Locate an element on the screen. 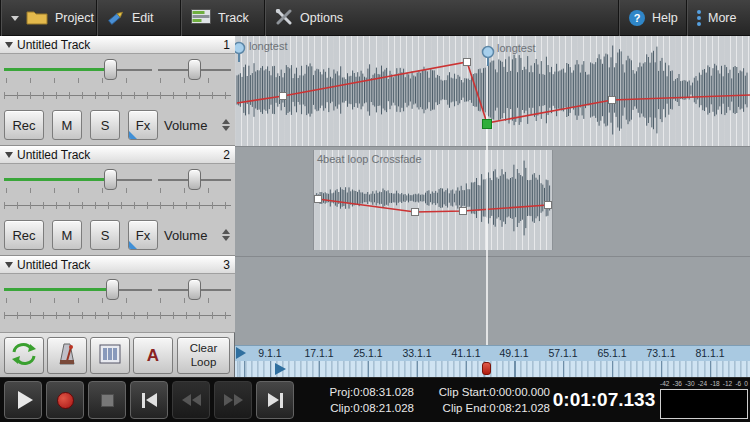 This screenshot has width=750, height=422. track-menu-button: Track is located at coordinates (222, 18).